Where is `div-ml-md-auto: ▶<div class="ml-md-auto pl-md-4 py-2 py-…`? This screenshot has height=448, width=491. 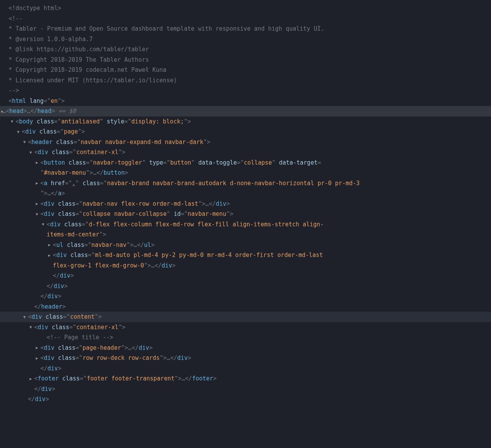
div-ml-md-auto: ▶<div class="ml-md-auto pl-md-4 py-2 py-… is located at coordinates (246, 255).